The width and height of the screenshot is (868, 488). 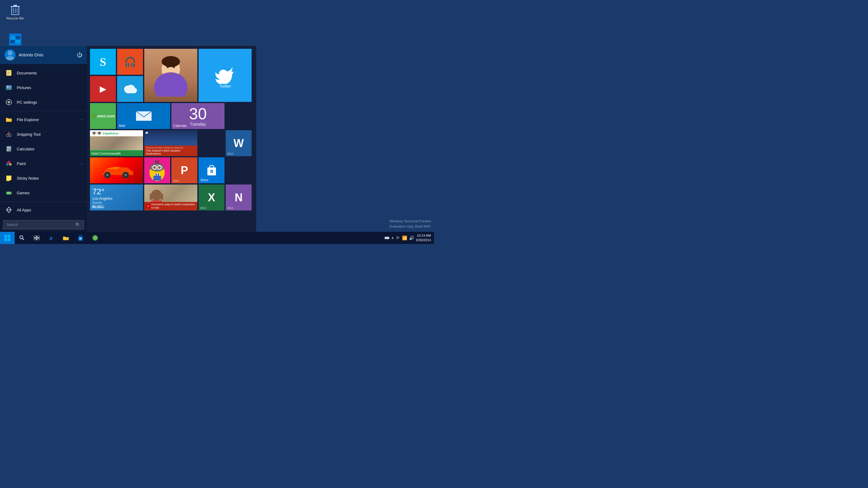 I want to click on all-apps-button: All Apps, so click(x=43, y=210).